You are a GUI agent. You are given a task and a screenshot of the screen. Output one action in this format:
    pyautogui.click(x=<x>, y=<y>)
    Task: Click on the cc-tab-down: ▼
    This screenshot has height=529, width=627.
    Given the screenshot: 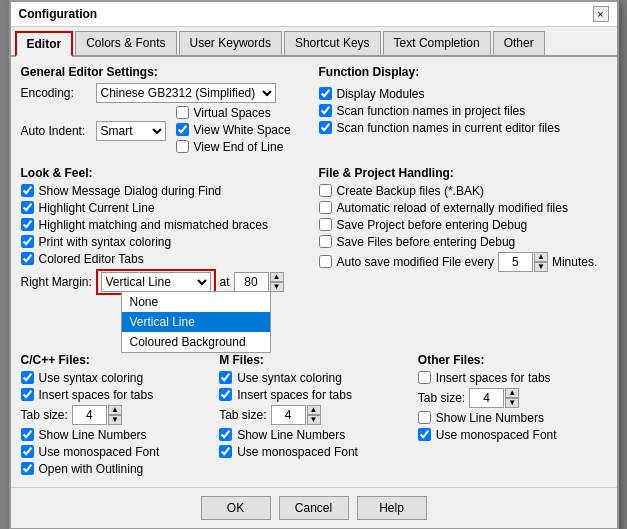 What is the action you would take?
    pyautogui.click(x=115, y=420)
    